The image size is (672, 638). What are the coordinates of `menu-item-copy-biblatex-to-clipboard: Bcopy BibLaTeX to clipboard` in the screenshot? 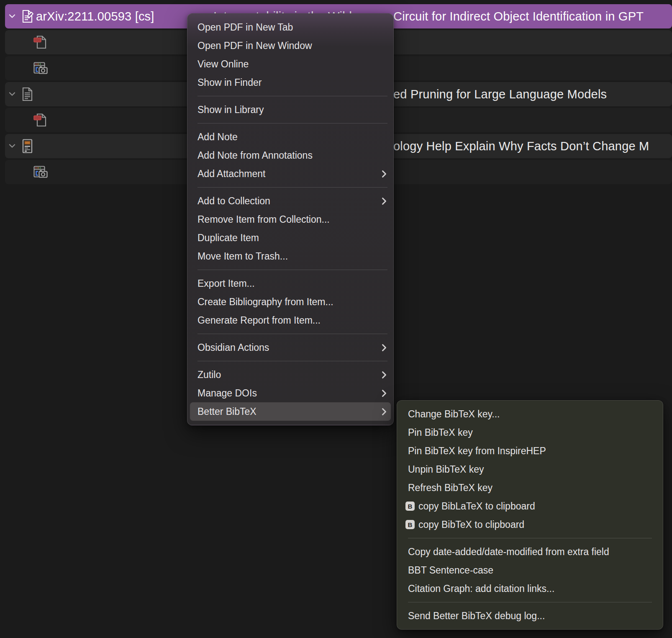 It's located at (530, 506).